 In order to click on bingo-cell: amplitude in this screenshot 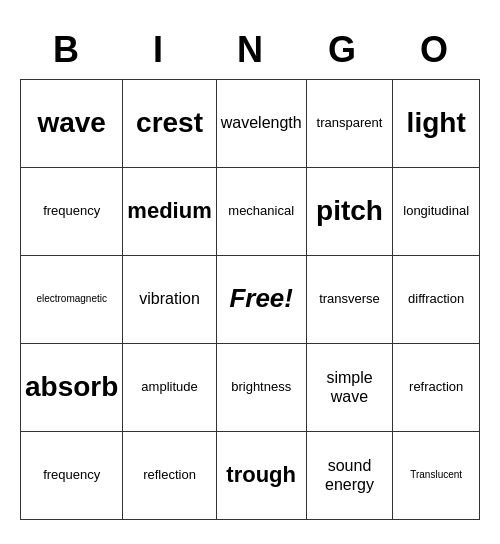, I will do `click(170, 388)`.